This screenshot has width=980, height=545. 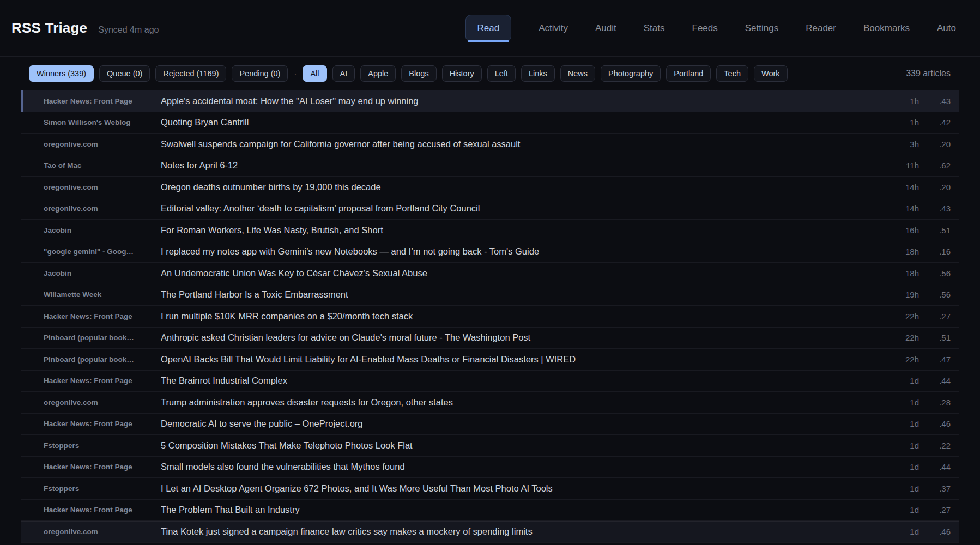 I want to click on nav-tab-activity: Activity, so click(x=553, y=28).